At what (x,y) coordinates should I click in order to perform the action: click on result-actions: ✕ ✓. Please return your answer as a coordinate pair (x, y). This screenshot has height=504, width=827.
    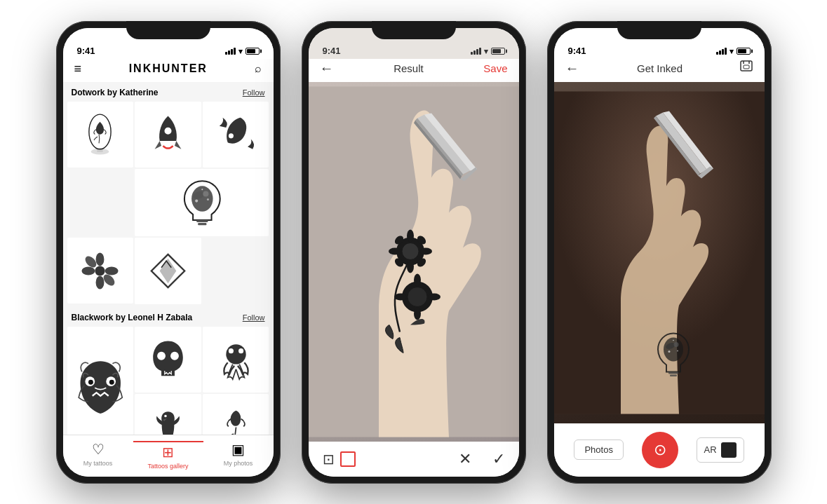
    Looking at the image, I should click on (482, 459).